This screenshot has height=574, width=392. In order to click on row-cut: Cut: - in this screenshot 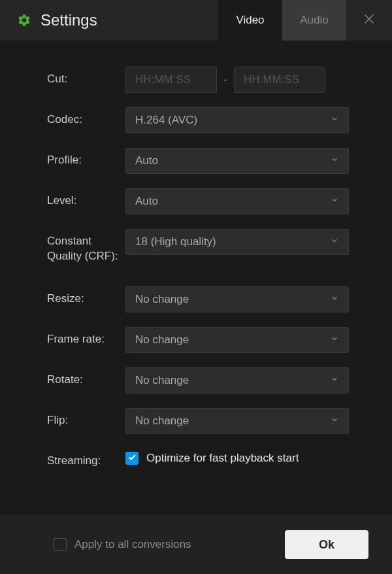, I will do `click(203, 80)`.